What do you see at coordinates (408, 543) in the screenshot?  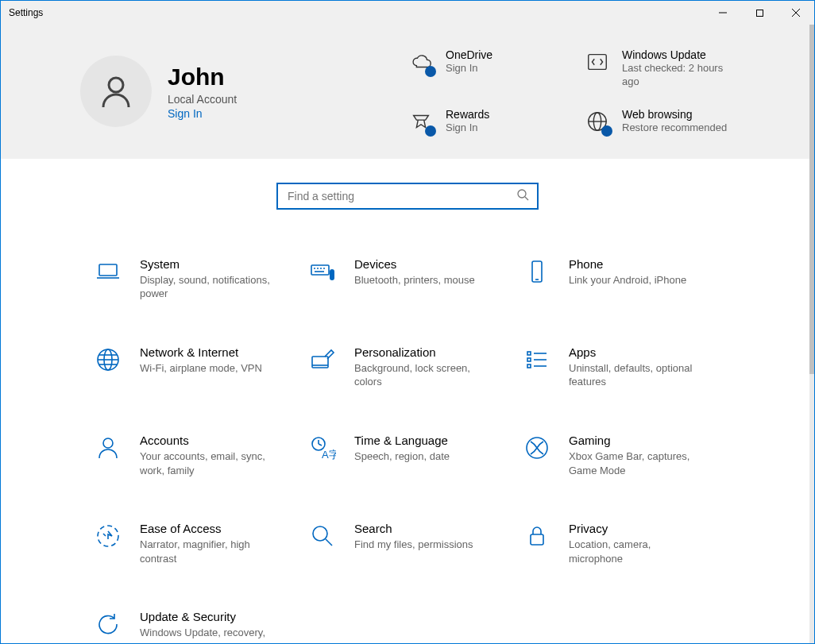 I see `category-search: SearchFind my files, permissions` at bounding box center [408, 543].